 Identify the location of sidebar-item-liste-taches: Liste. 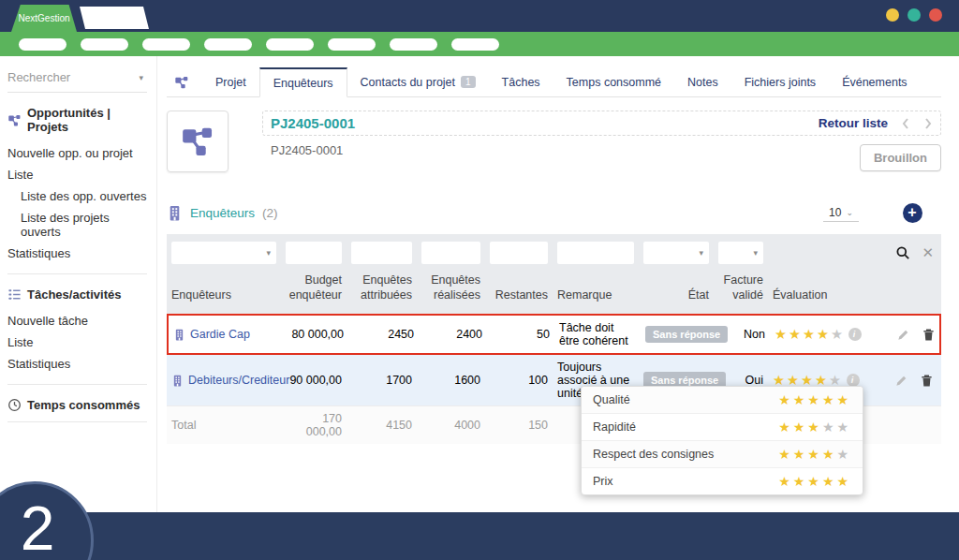
(77, 343).